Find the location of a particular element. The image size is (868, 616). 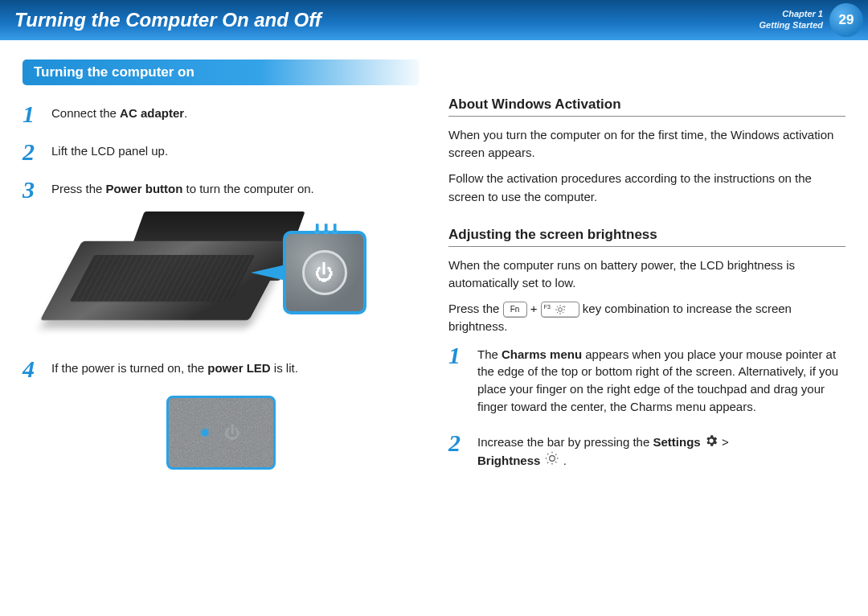

power-button-callout: ⬇⬇⬇ ⏻ is located at coordinates (325, 273).